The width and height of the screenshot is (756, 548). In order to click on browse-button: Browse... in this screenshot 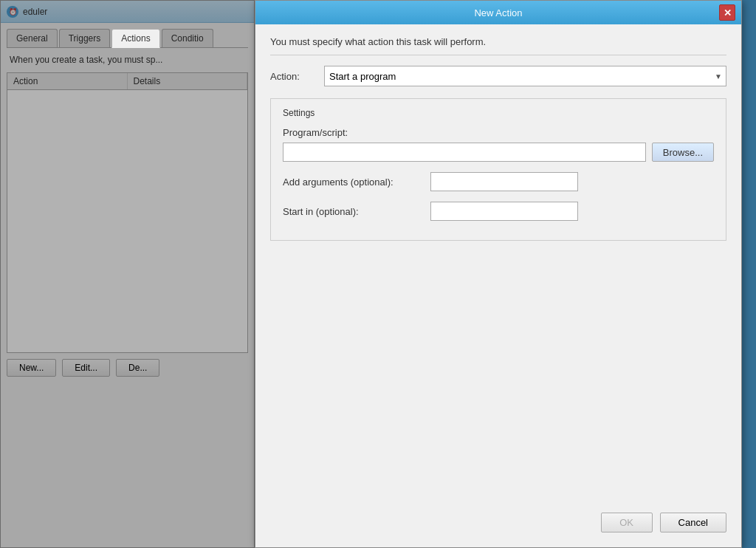, I will do `click(683, 152)`.